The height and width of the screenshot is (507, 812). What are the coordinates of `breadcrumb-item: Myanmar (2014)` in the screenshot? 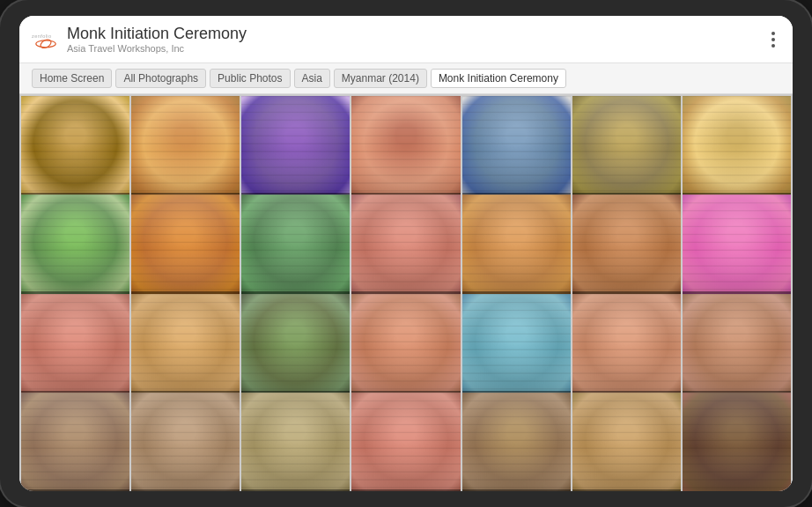 It's located at (380, 78).